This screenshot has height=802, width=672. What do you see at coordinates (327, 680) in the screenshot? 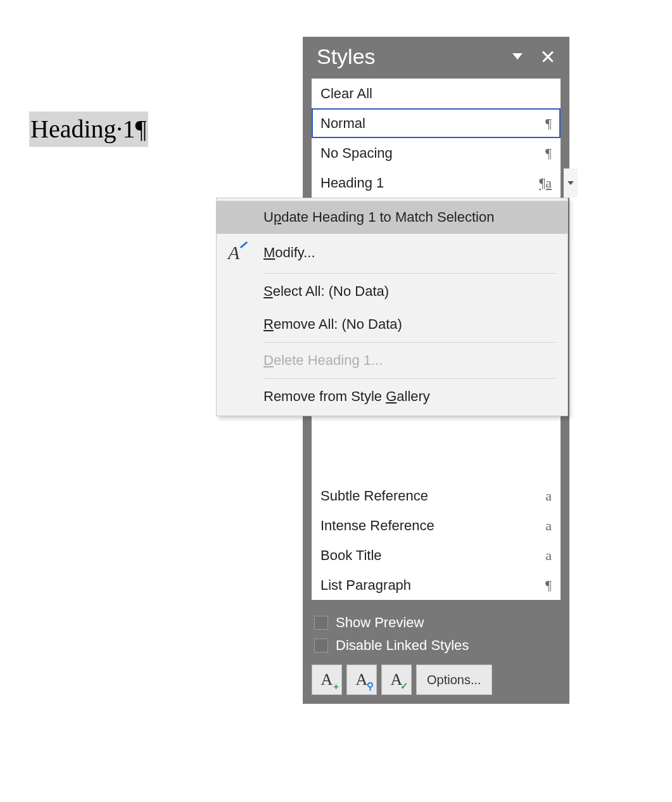
I see `new-style-button: A+` at bounding box center [327, 680].